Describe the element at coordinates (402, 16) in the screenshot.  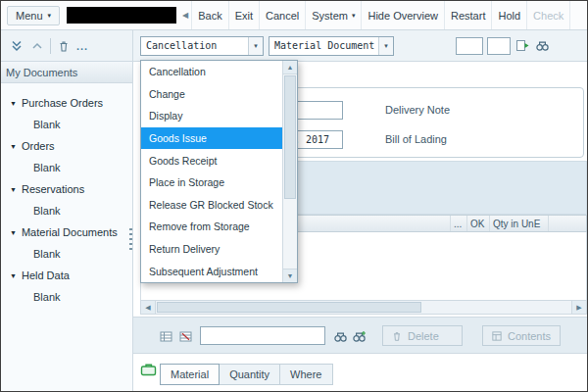
I see `titlebar-button: Hide Overview ▾` at that location.